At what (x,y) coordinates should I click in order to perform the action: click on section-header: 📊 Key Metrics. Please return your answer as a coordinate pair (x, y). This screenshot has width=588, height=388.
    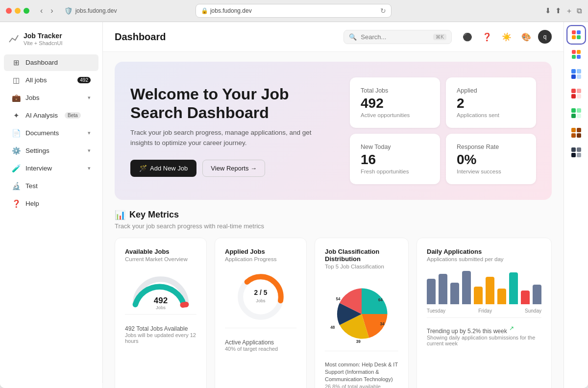
    Looking at the image, I should click on (333, 215).